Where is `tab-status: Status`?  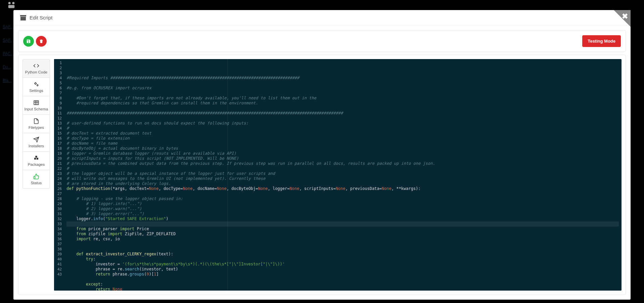
tab-status: Status is located at coordinates (36, 179).